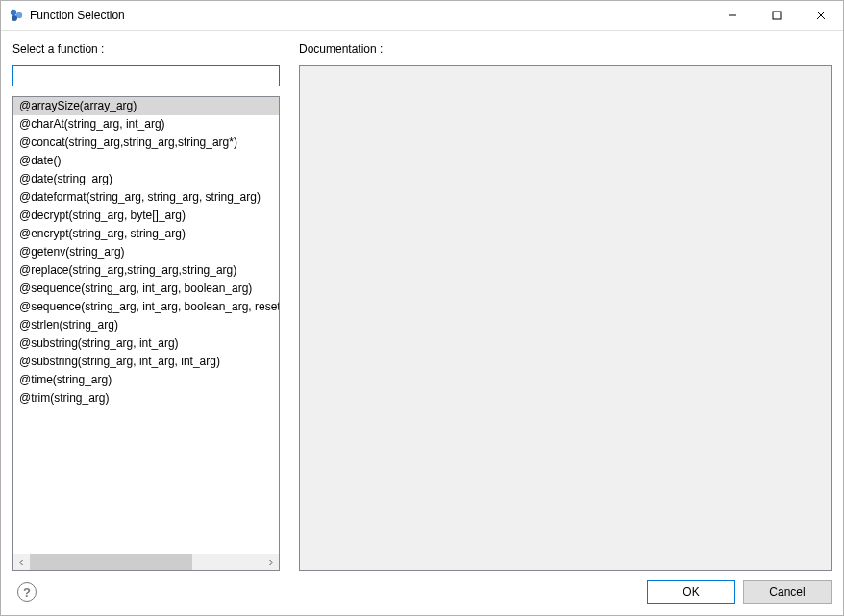  Describe the element at coordinates (732, 15) in the screenshot. I see `minimize-button` at that location.